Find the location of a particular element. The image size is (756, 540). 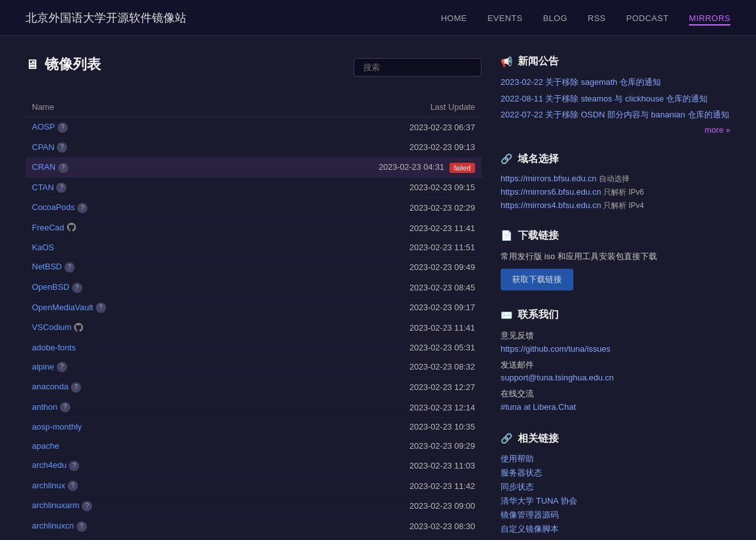

mirror-link: archlinuxarm is located at coordinates (56, 506).